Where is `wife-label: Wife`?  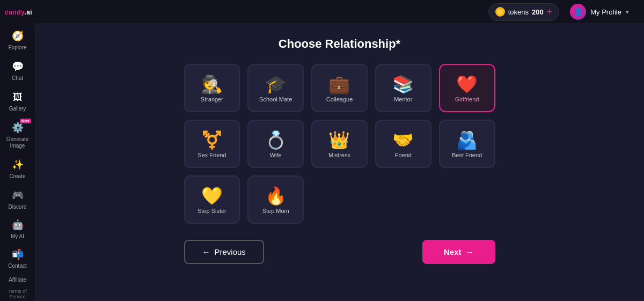 wife-label: Wife is located at coordinates (276, 155).